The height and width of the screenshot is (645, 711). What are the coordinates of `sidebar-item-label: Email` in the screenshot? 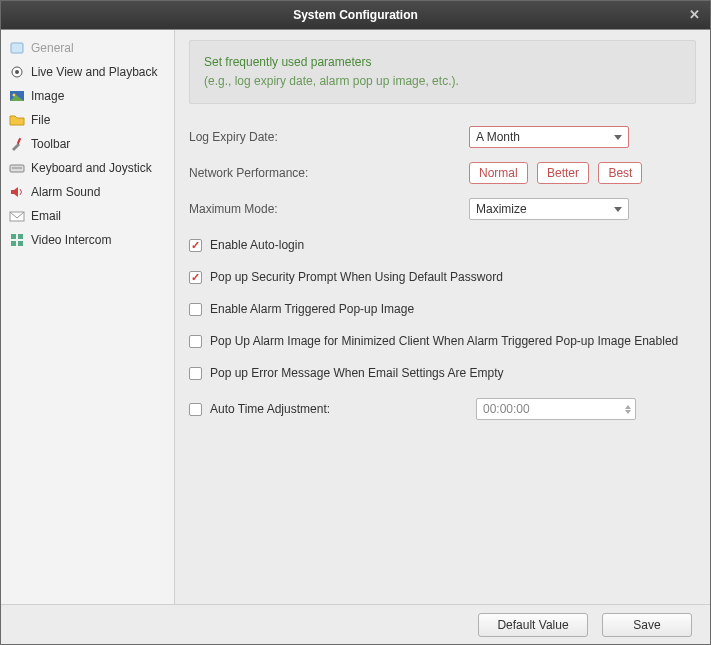 It's located at (46, 216).